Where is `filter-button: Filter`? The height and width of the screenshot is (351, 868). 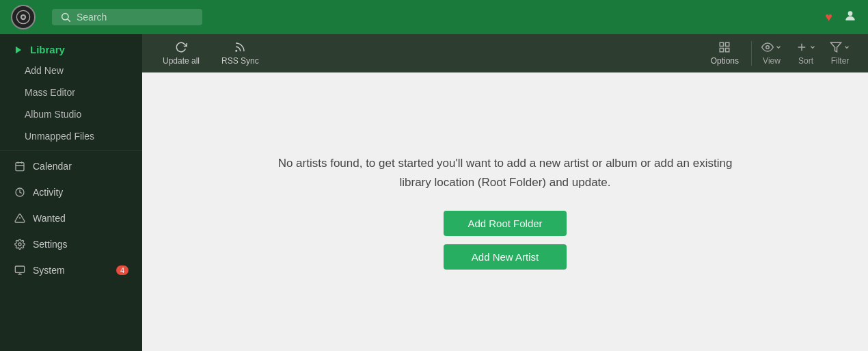 filter-button: Filter is located at coordinates (840, 53).